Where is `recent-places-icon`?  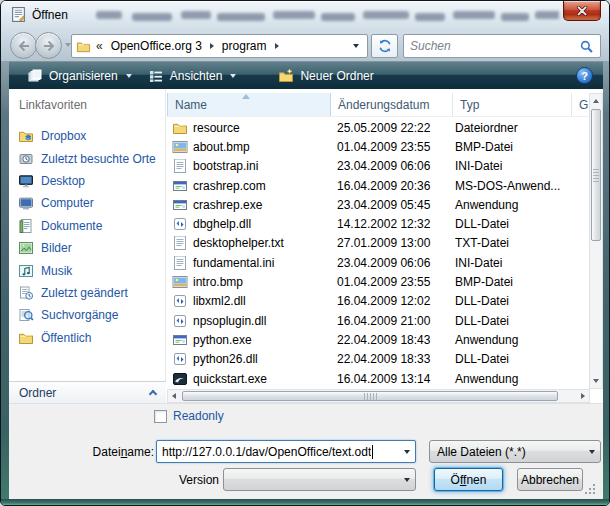
recent-places-icon is located at coordinates (26, 159).